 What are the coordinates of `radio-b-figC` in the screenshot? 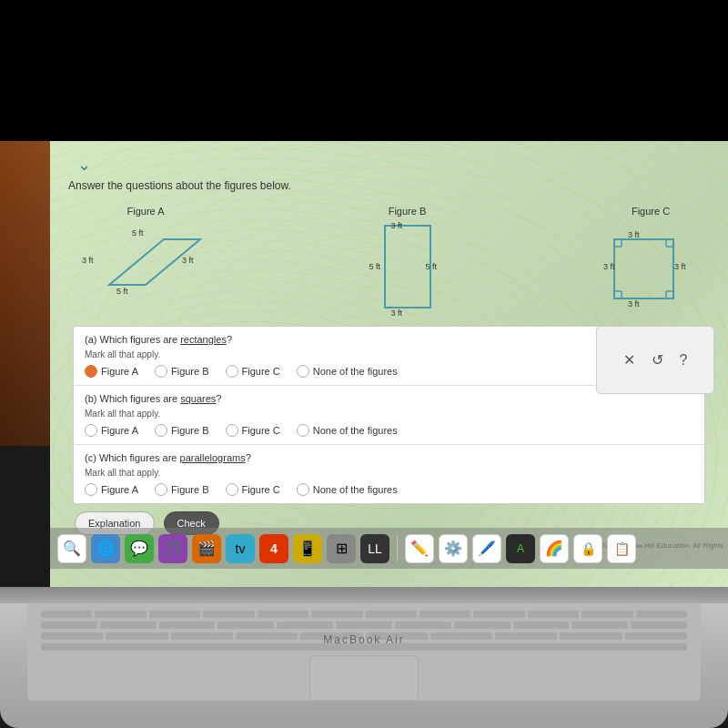 It's located at (232, 430).